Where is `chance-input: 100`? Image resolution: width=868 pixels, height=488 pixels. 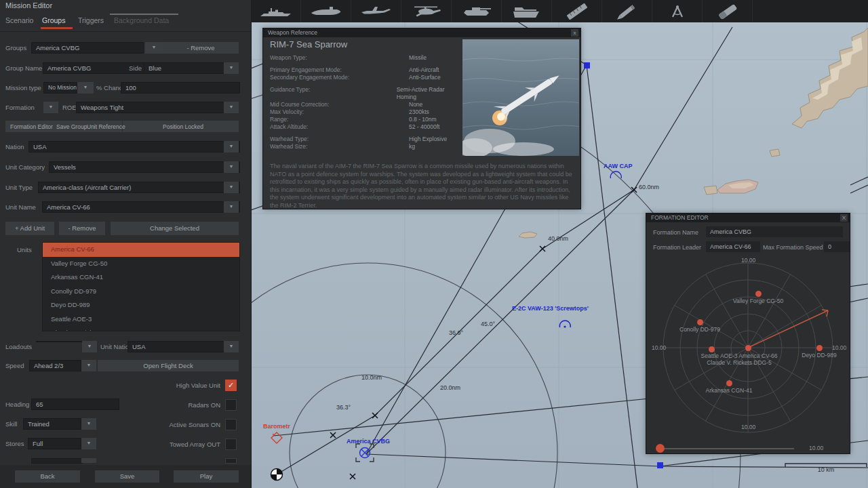
chance-input: 100 is located at coordinates (180, 88).